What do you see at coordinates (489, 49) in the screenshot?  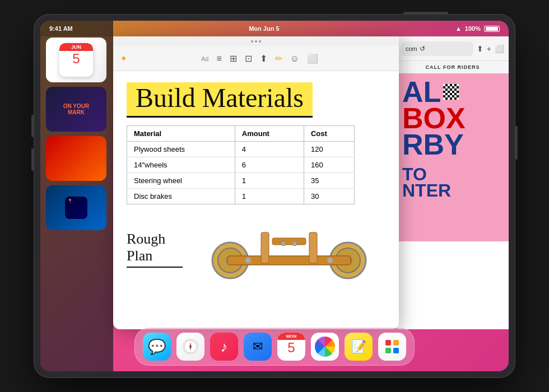 I see `add-tab-icon: +` at bounding box center [489, 49].